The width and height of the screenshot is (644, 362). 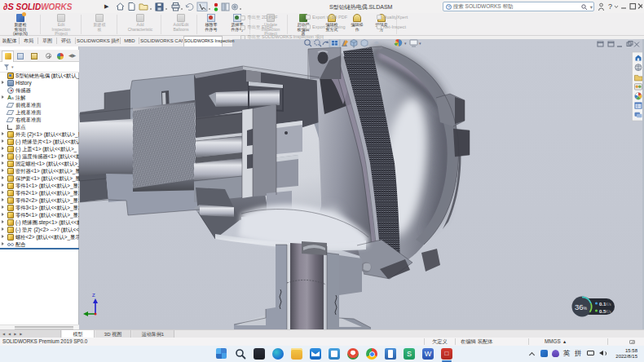 What do you see at coordinates (94, 295) in the screenshot?
I see `svg-text: Z` at bounding box center [94, 295].